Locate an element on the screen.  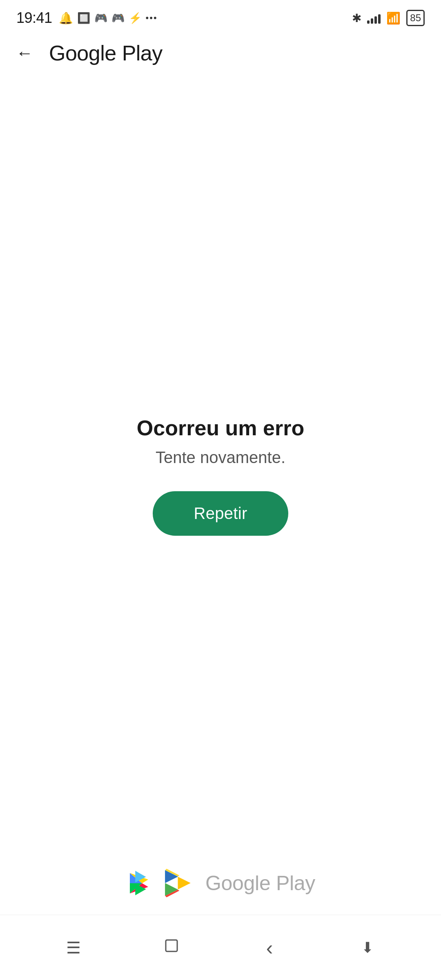
bottom-brand-text: Google Play is located at coordinates (261, 883).